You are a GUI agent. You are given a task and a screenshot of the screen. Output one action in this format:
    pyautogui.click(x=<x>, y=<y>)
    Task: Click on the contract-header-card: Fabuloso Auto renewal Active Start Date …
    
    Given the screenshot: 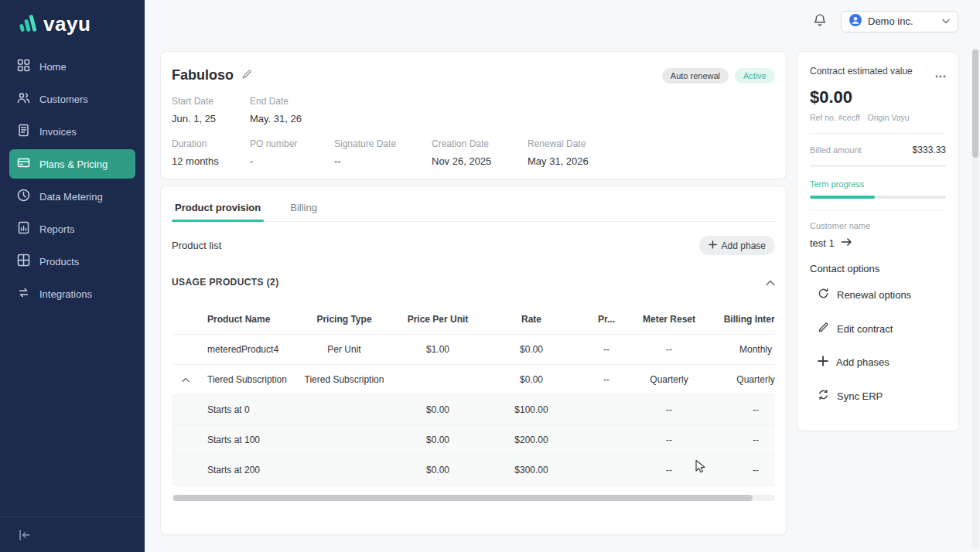 What is the action you would take?
    pyautogui.click(x=473, y=115)
    